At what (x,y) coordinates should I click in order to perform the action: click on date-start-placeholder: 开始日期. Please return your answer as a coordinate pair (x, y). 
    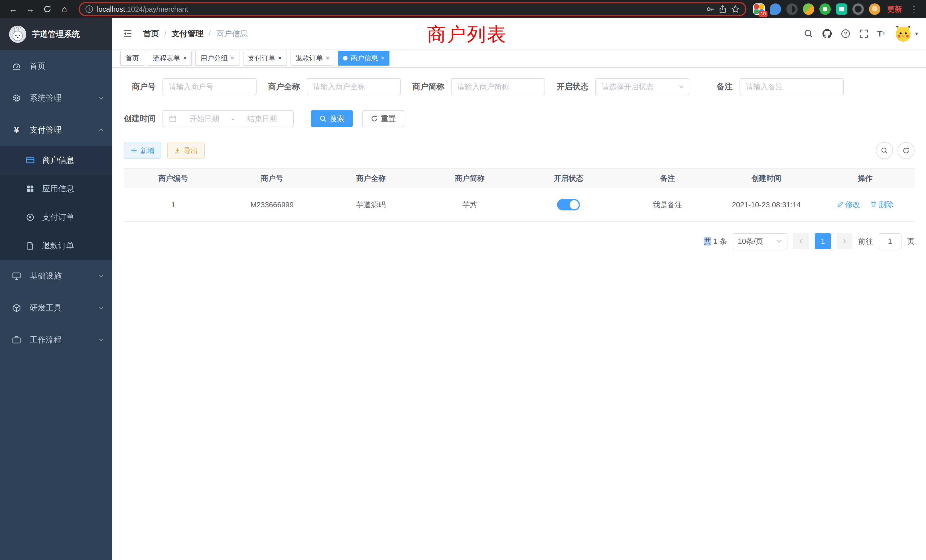
    Looking at the image, I should click on (204, 119).